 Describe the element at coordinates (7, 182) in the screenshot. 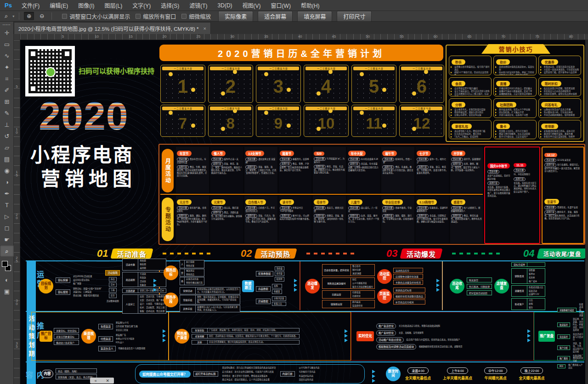

I see `tool-button: ◑` at that location.